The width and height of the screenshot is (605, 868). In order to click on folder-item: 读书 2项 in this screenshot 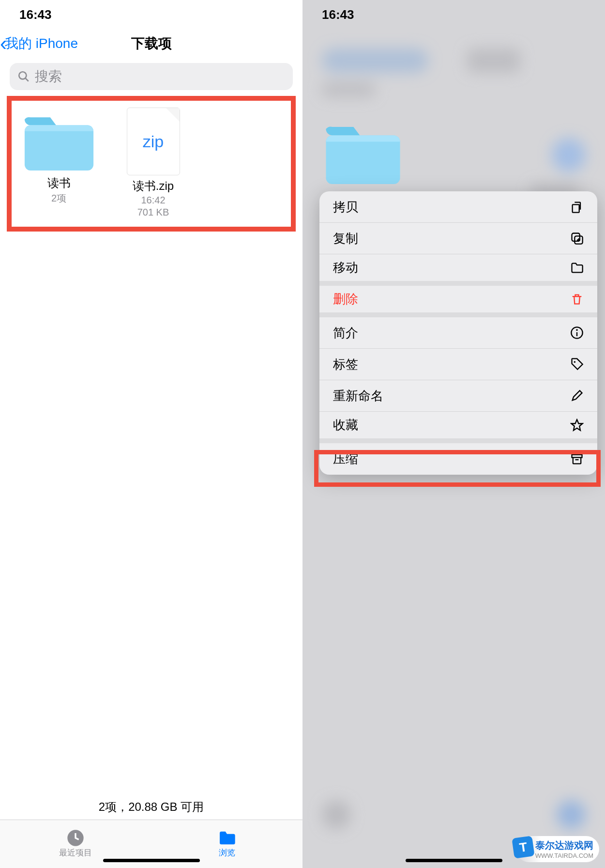, I will do `click(59, 163)`.